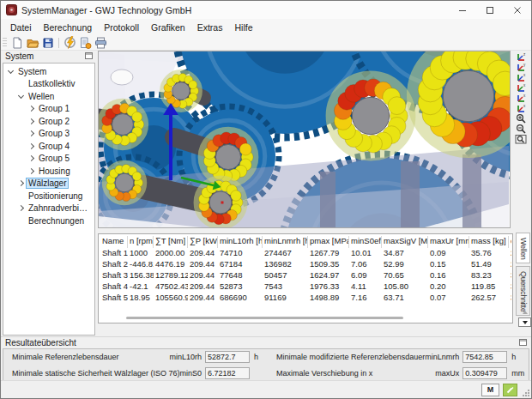 Image resolution: width=532 pixels, height=399 pixels. I want to click on tree-item-group-2: Group 2, so click(49, 122).